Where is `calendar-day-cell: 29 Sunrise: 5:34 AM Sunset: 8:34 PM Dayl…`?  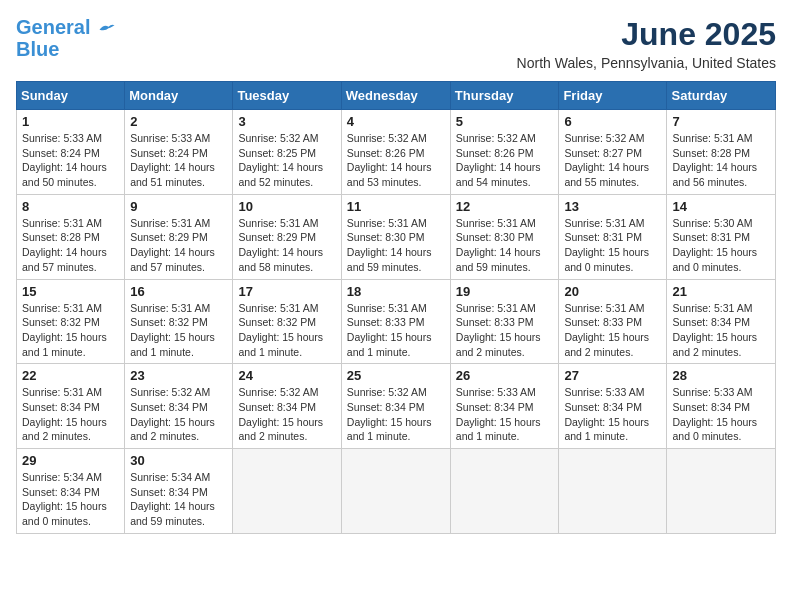
calendar-day-cell: 29 Sunrise: 5:34 AM Sunset: 8:34 PM Dayl… is located at coordinates (71, 492).